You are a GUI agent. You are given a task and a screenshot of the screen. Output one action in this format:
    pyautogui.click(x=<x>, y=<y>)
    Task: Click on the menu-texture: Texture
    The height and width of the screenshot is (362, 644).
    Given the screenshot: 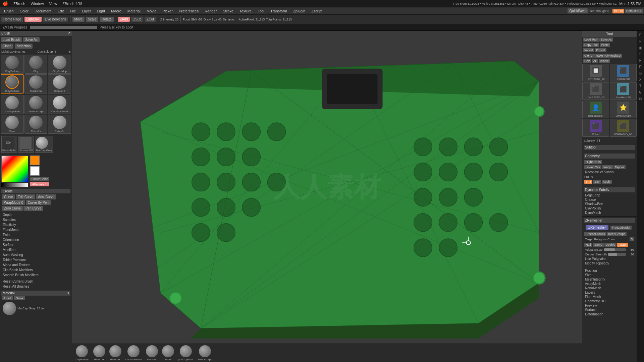 What is the action you would take?
    pyautogui.click(x=246, y=11)
    